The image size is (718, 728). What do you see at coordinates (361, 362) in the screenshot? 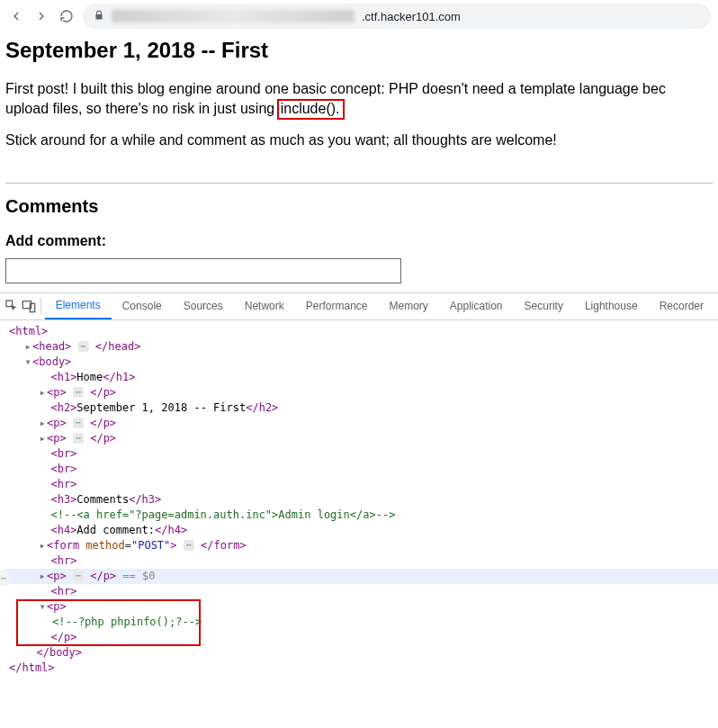
I see `dom-body-open: ▾<body>` at bounding box center [361, 362].